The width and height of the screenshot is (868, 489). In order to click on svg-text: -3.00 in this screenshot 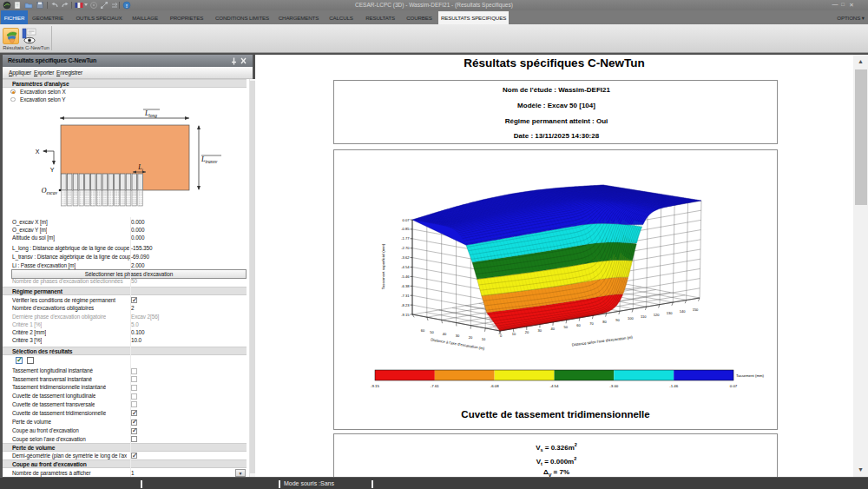, I will do `click(615, 386)`.